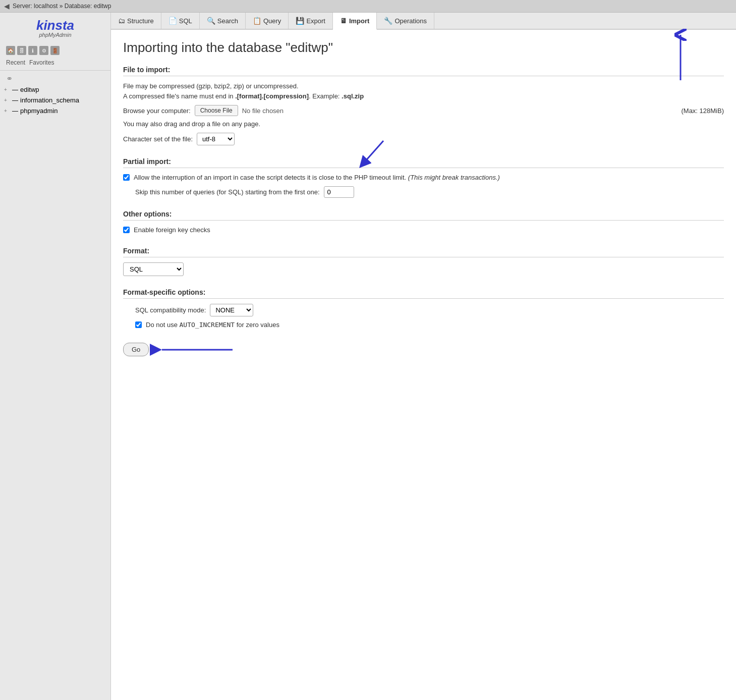 This screenshot has height=700, width=736. What do you see at coordinates (424, 47) in the screenshot?
I see `page-title: Importing into the database "editwp"` at bounding box center [424, 47].